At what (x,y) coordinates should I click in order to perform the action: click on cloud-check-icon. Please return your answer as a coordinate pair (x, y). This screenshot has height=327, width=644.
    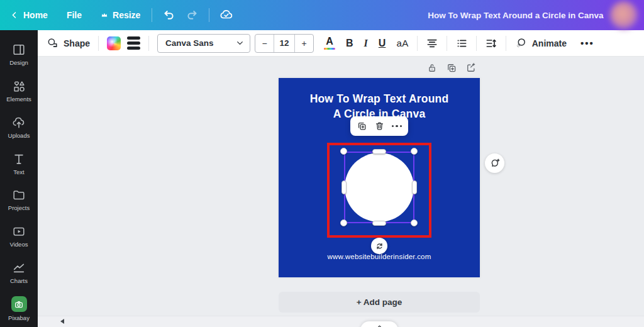
    Looking at the image, I should click on (226, 15).